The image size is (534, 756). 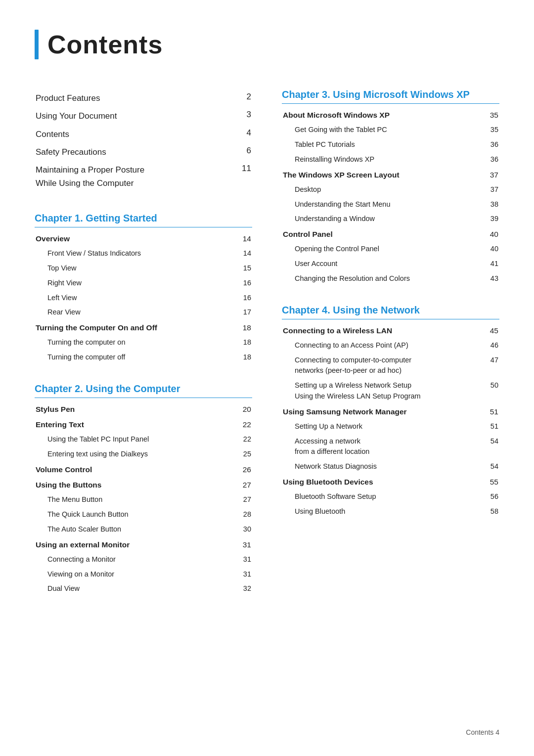 I want to click on entry-label: Turning the computer off, so click(x=136, y=357).